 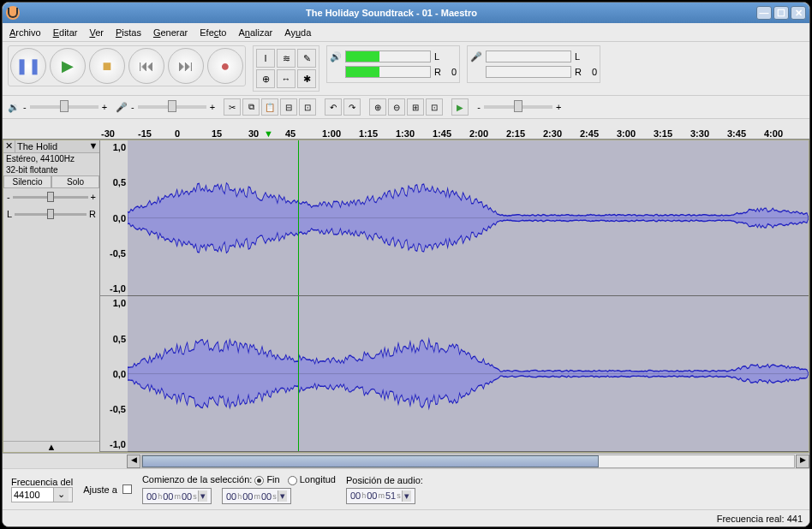 I want to click on menubar: Archivo Editar Ver Pistas Generar Efecto…, so click(x=406, y=33).